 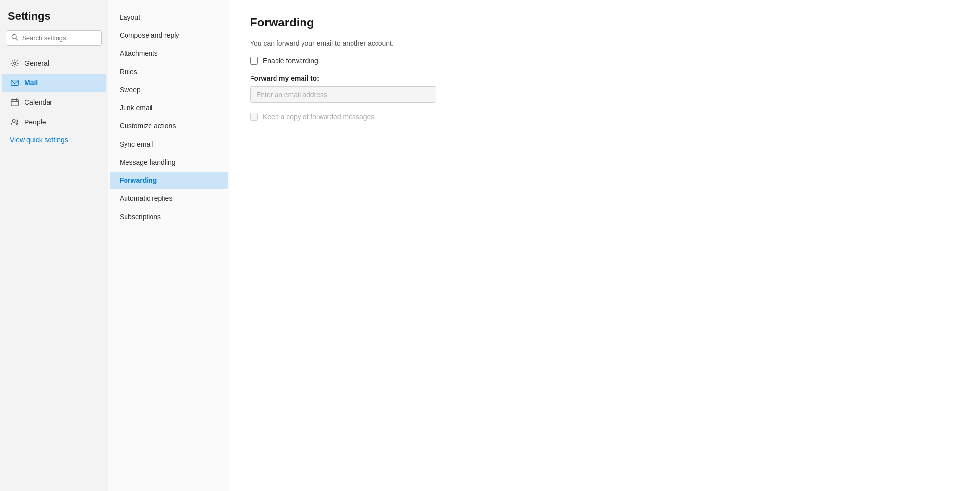 What do you see at coordinates (169, 144) in the screenshot?
I see `menu-item-sync-email: Sync email` at bounding box center [169, 144].